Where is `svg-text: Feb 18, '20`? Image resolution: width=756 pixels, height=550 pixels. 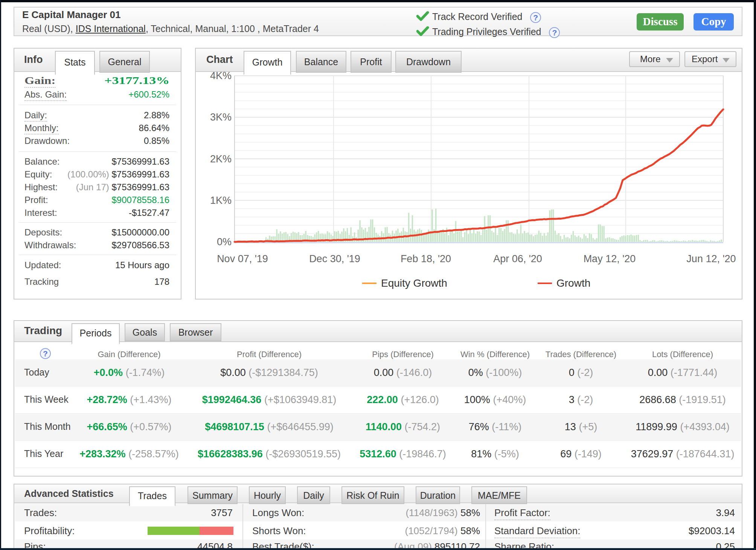 svg-text: Feb 18, '20 is located at coordinates (426, 259).